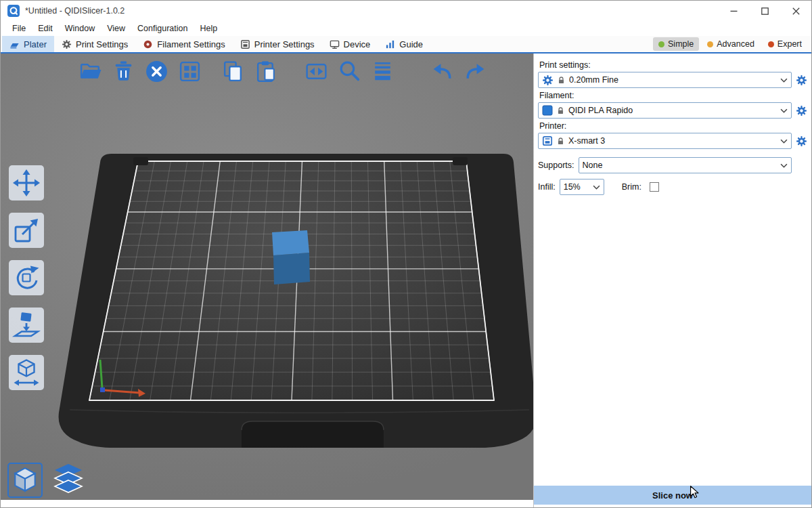  What do you see at coordinates (123, 71) in the screenshot?
I see `delete-icon` at bounding box center [123, 71].